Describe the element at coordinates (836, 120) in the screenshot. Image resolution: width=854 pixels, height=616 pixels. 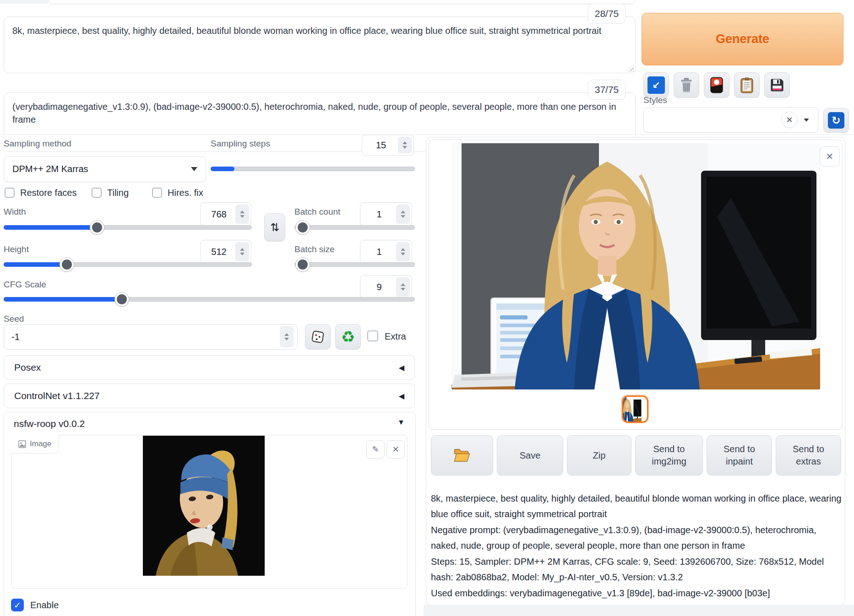
I see `refresh-icon: ↻` at that location.